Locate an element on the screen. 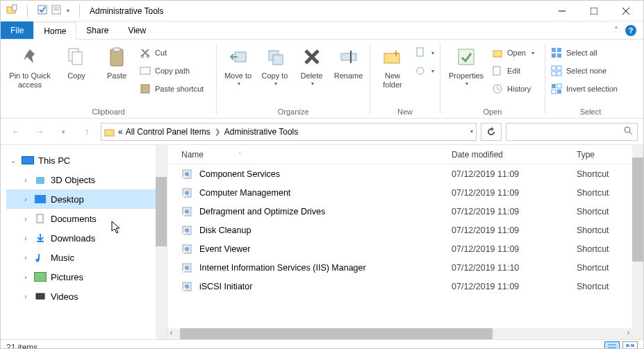 This screenshot has height=349, width=644. address-history-button: ▾ is located at coordinates (472, 132).